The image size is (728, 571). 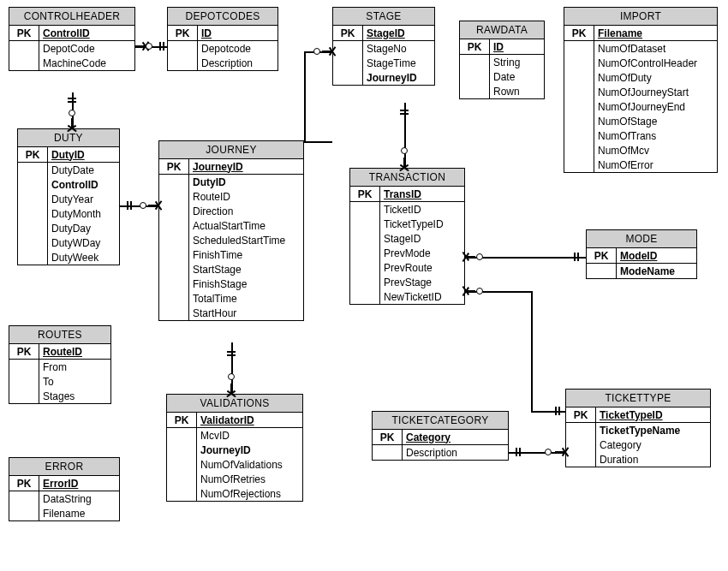 I want to click on entity-mode: MODE PK ModeID ModeName, so click(x=641, y=254).